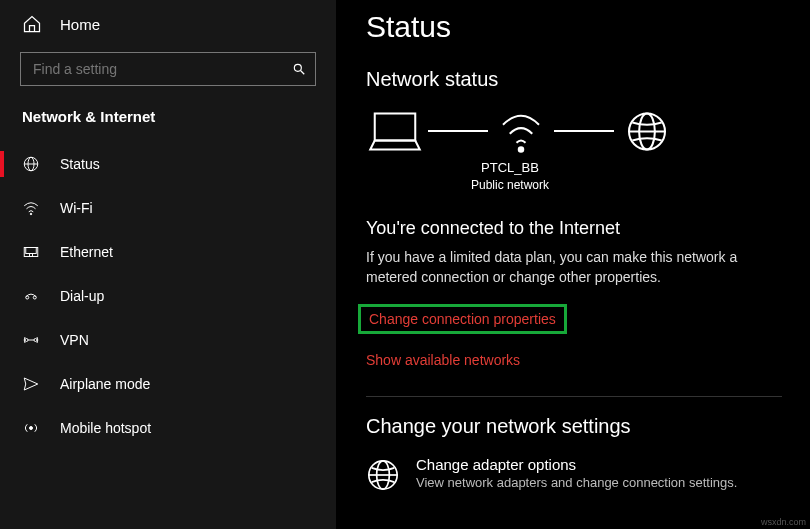 The image size is (810, 529). What do you see at coordinates (168, 24) in the screenshot?
I see `home-nav: Home` at bounding box center [168, 24].